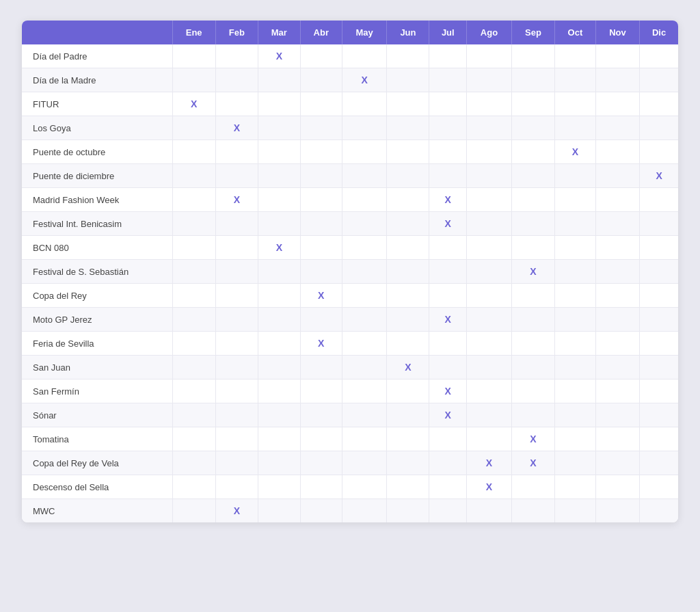 The image size is (700, 612). Describe the element at coordinates (237, 33) in the screenshot. I see `column-header-month-feb: Feb` at that location.